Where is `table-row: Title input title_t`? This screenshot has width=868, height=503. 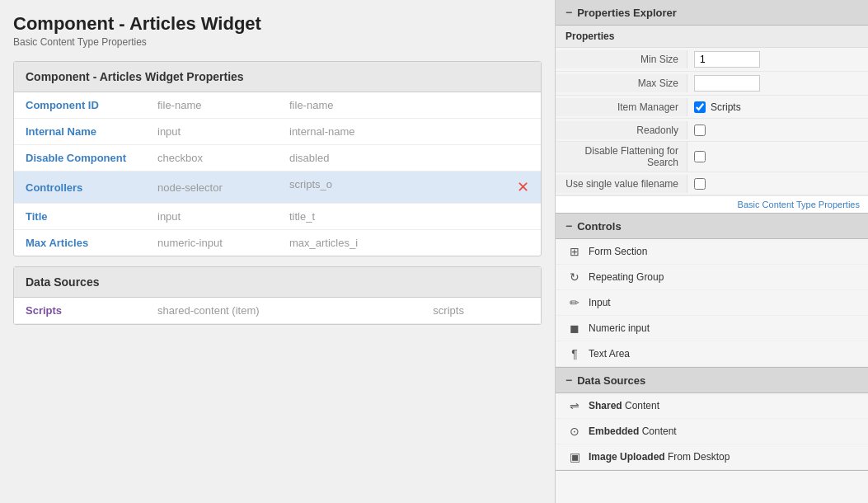
table-row: Title input title_t is located at coordinates (277, 217).